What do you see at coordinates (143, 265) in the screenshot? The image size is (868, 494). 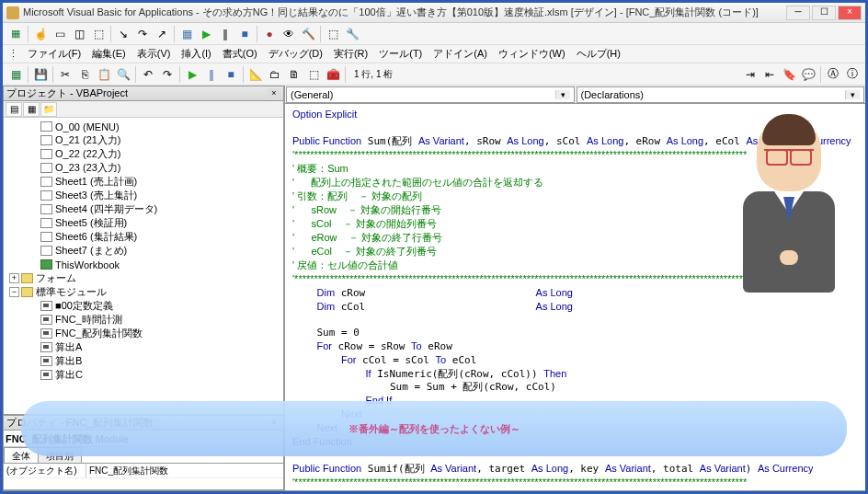 I see `tree-item: ThisWorkbook` at bounding box center [143, 265].